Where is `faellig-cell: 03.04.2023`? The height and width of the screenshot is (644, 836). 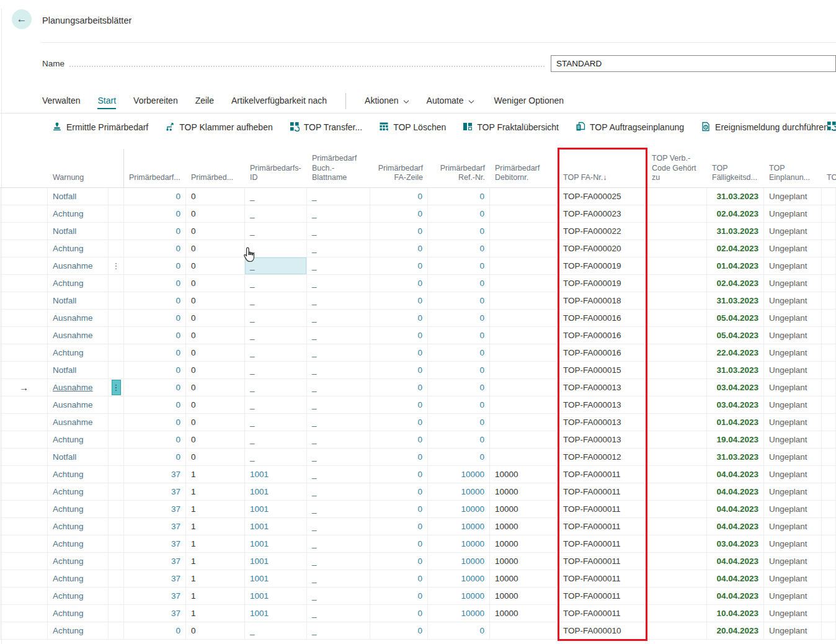 faellig-cell: 03.04.2023 is located at coordinates (736, 388).